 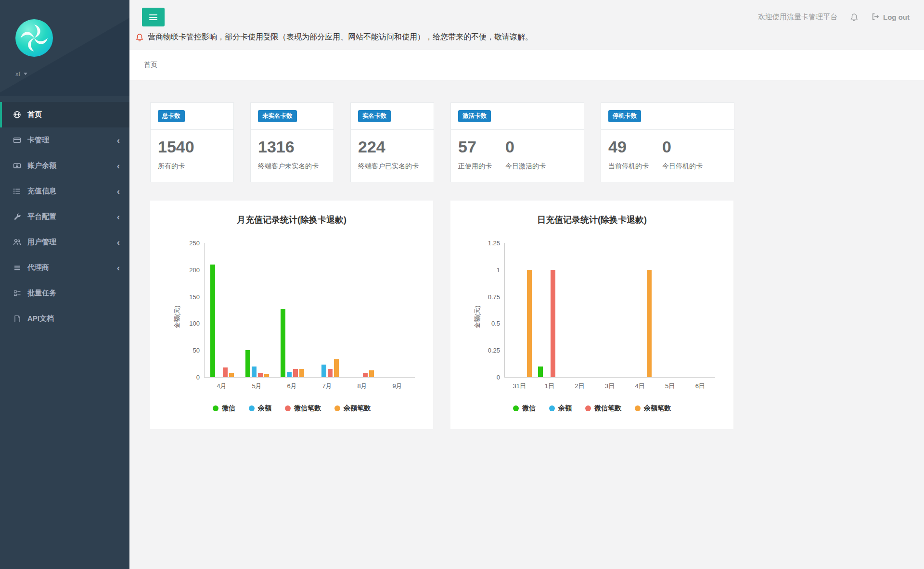 I want to click on y-tick-label: 0.5, so click(x=496, y=323).